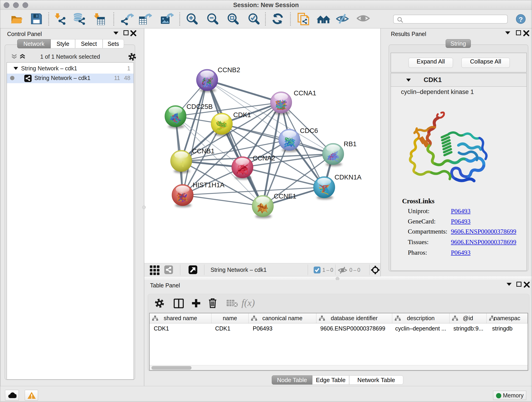 The width and height of the screenshot is (532, 402). Describe the element at coordinates (305, 93) in the screenshot. I see `svg-text: CCNA1` at that location.